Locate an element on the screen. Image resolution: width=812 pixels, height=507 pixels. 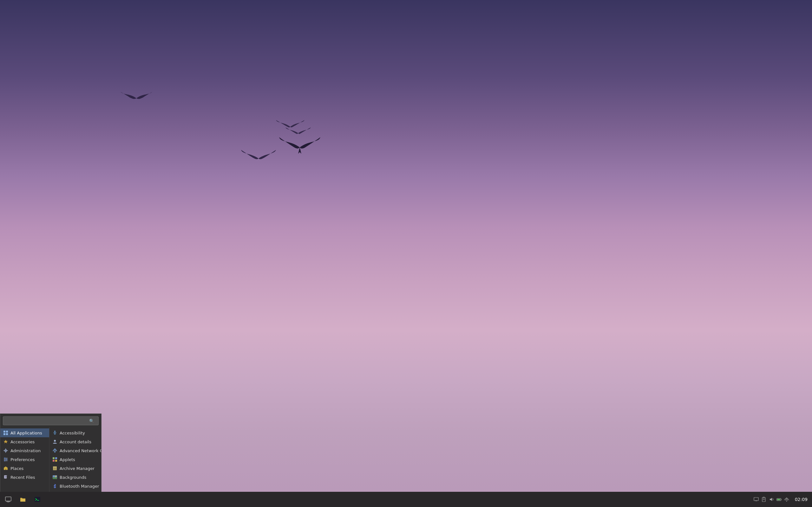
archive-manager-icon is located at coordinates (55, 468).